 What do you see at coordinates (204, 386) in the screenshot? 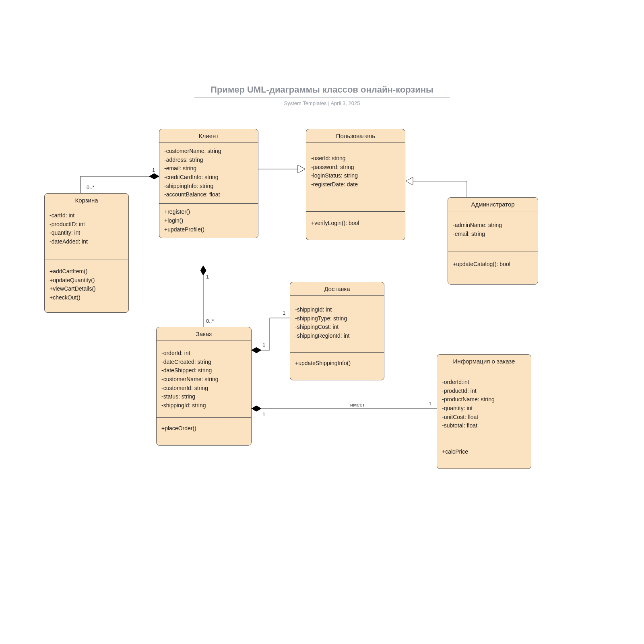
I see `class-order: Заказ -orderId: int -dateCreated: string…` at bounding box center [204, 386].